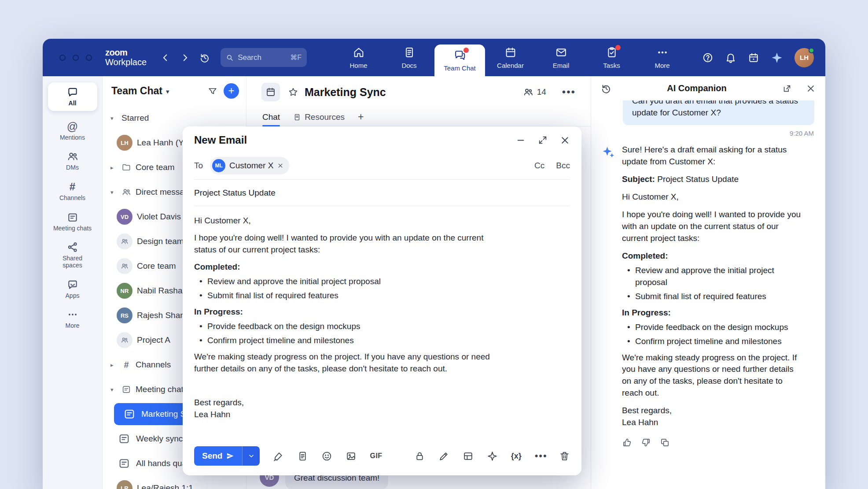 This screenshot has height=489, width=868. I want to click on chevron-down-icon: ▾, so click(168, 92).